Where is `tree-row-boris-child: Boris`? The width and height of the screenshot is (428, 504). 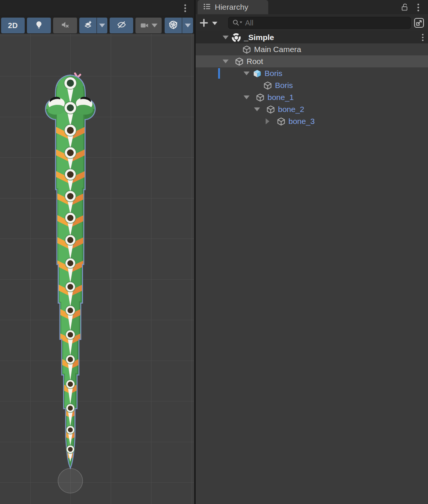
tree-row-boris-child: Boris is located at coordinates (312, 85).